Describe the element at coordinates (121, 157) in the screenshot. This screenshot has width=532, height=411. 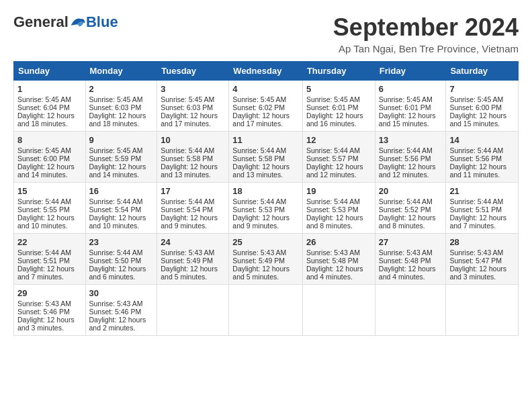
I see `calendar-cell: 9Sunrise: 5:45 AMSunset: 5:59 PMDaylight…` at that location.